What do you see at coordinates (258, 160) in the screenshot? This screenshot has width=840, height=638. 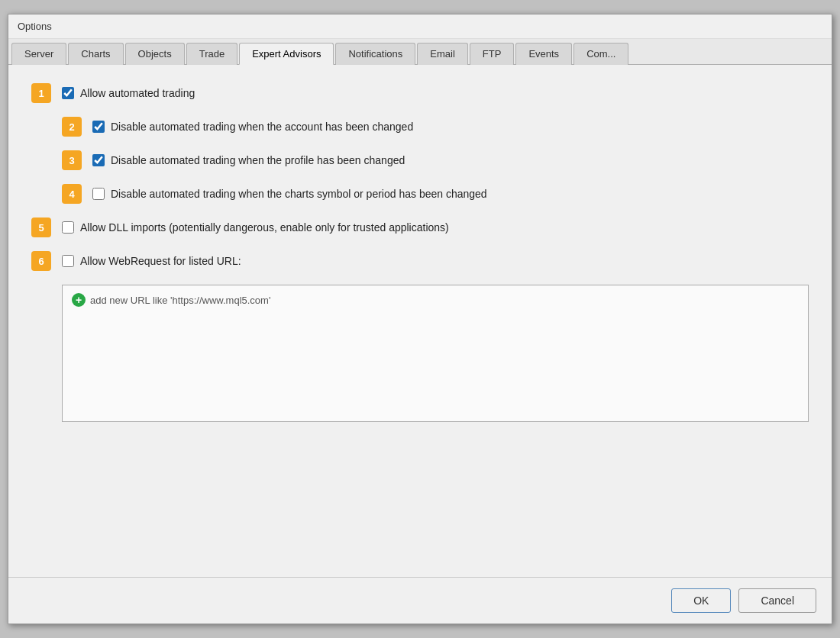 I see `option-text-disable-on-profile-change: Disable automated trading when the profi…` at bounding box center [258, 160].